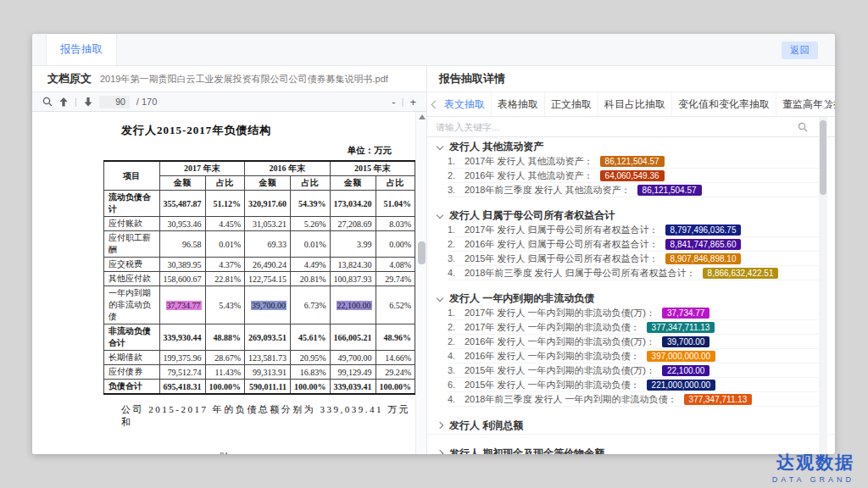 This screenshot has height=488, width=868. What do you see at coordinates (823, 158) in the screenshot?
I see `list-scrollbar-thumb` at bounding box center [823, 158].